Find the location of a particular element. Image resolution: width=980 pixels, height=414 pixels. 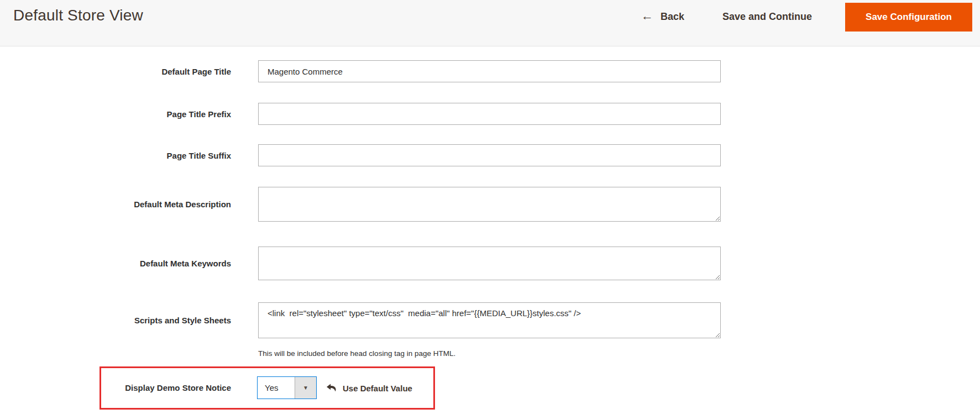

page-title-prefix-input is located at coordinates (490, 114).